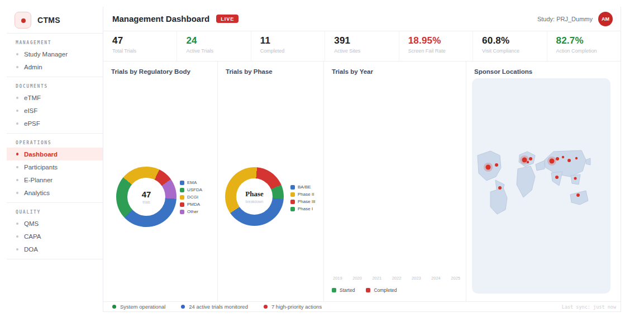 The width and height of the screenshot is (644, 331). Describe the element at coordinates (55, 224) in the screenshot. I see `sidebar-item-qms: QMS` at that location.